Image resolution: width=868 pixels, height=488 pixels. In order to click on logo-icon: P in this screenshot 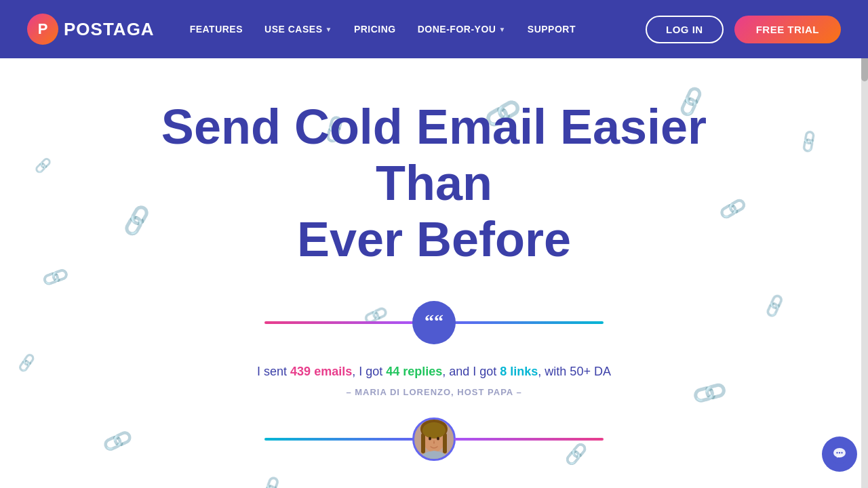, I will do `click(43, 29)`.